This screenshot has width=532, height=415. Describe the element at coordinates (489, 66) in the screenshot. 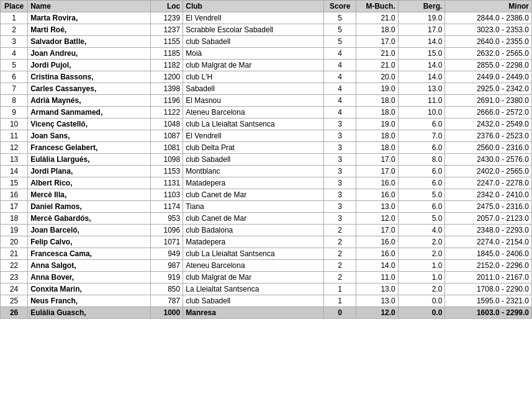

I see `minor-cell: 2855.0 - 2298.0` at that location.